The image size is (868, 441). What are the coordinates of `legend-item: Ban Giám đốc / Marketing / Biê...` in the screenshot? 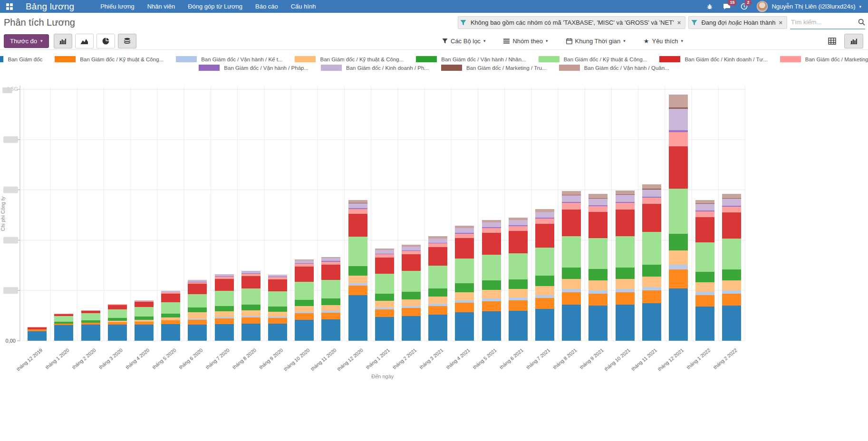 It's located at (824, 59).